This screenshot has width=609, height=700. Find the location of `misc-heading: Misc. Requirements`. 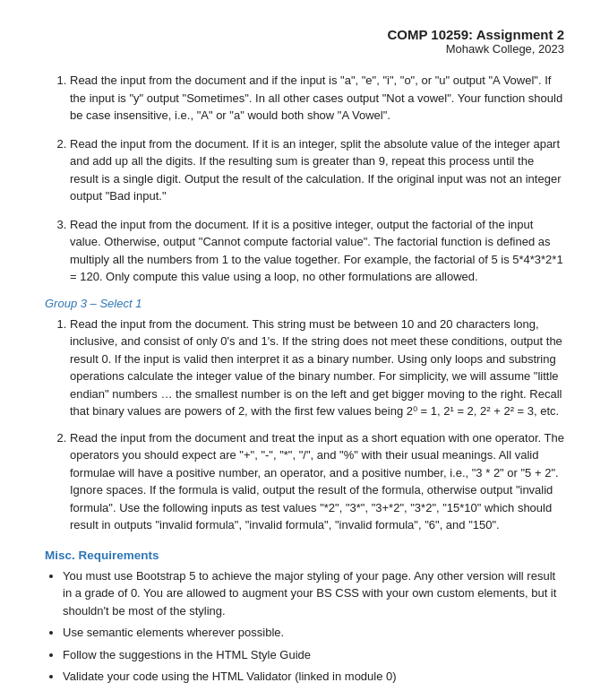

misc-heading: Misc. Requirements is located at coordinates (304, 556).